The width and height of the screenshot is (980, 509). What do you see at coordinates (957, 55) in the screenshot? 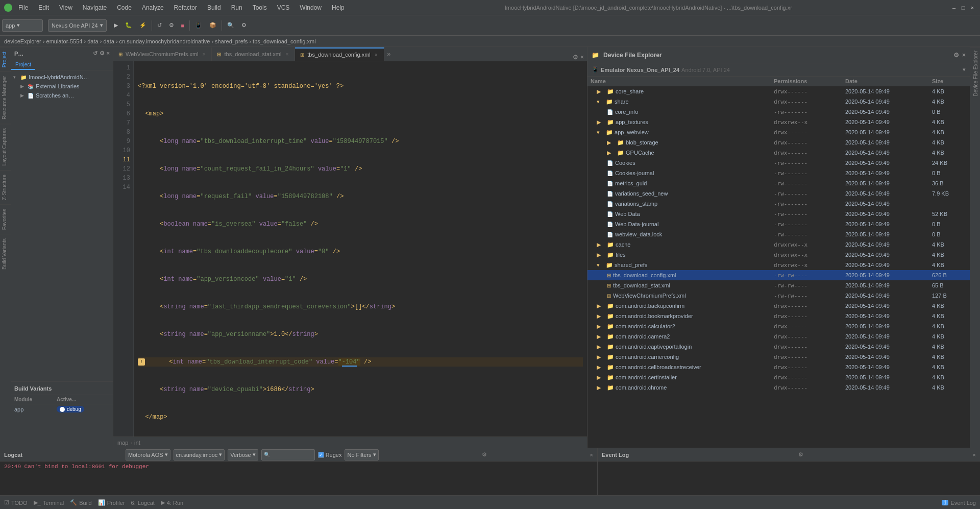
I see `dfe-settings-icon: ⚙` at bounding box center [957, 55].